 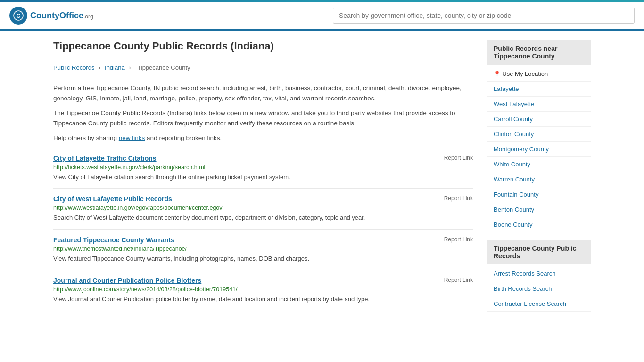 What do you see at coordinates (539, 165) in the screenshot?
I see `nearby-link-item: White County` at bounding box center [539, 165].